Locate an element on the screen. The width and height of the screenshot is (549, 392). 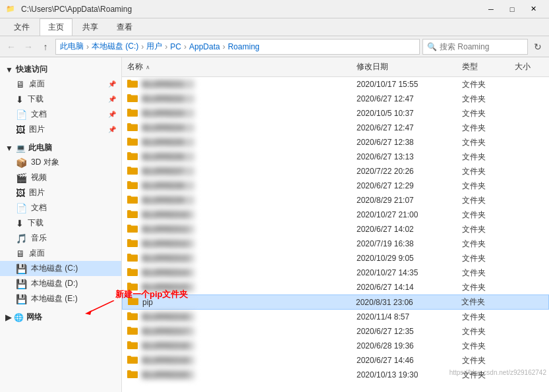
sidebar-item-downloads2: ⬇ 下载 is located at coordinates (61, 223).